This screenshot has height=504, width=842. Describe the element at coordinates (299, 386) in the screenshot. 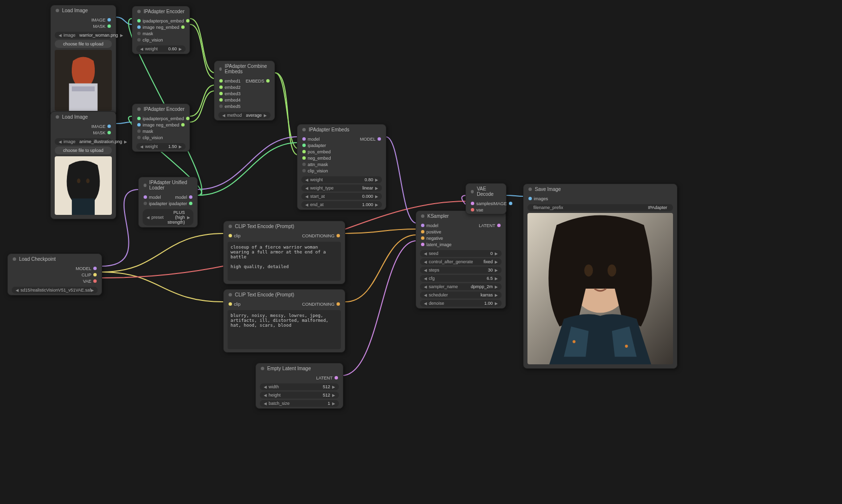

I see `node-empty-latent-image: Empty Latent Image LATENT ◀width512▶ ◀he…` at that location.